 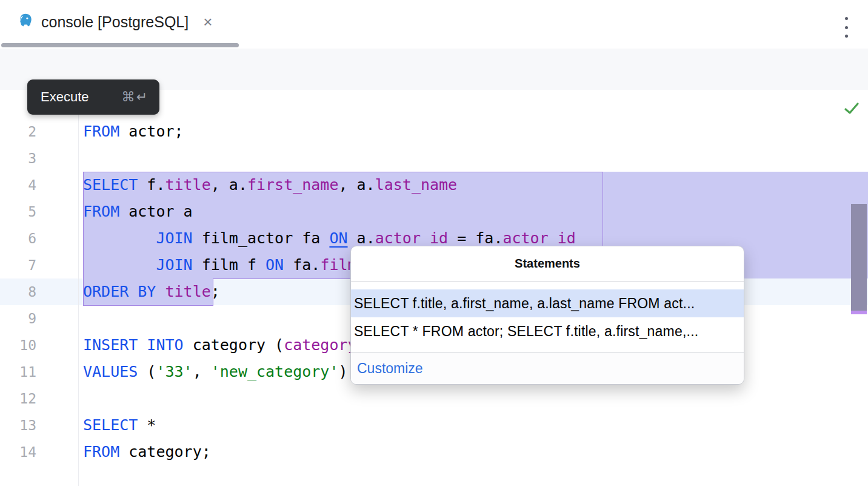 What do you see at coordinates (366, 238) in the screenshot?
I see `code-token: a.` at bounding box center [366, 238].